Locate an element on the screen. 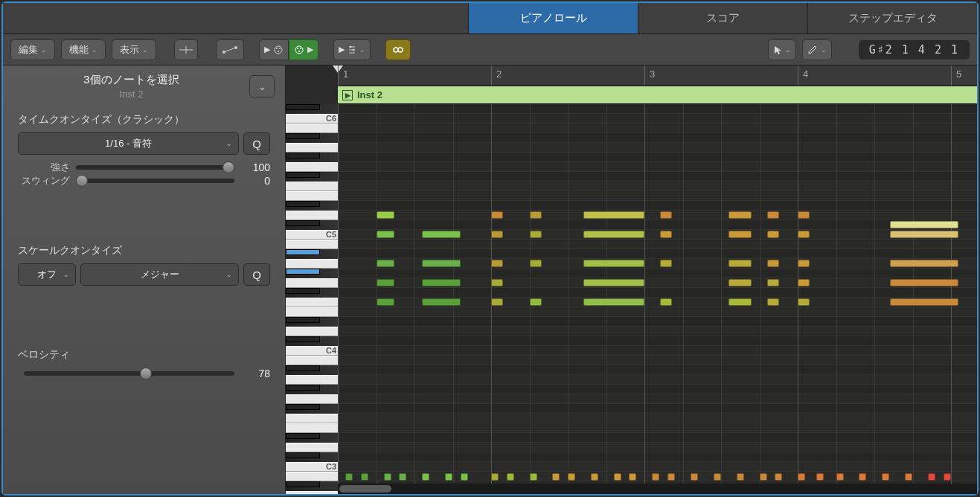  swing-value: 0 is located at coordinates (255, 181).